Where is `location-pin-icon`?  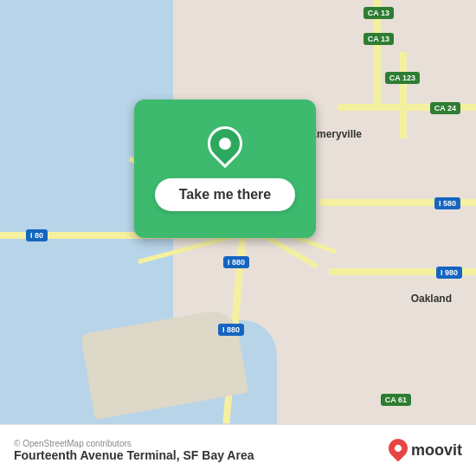
location-pin-icon is located at coordinates (225, 148).